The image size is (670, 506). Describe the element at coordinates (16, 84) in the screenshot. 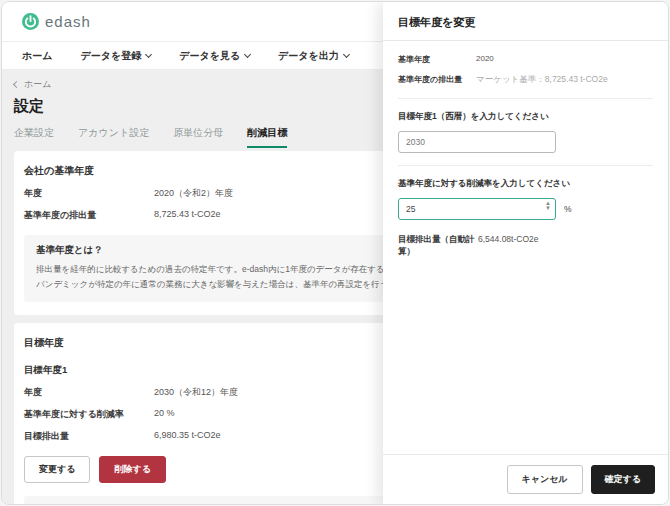

I see `chevron-left-icon` at that location.